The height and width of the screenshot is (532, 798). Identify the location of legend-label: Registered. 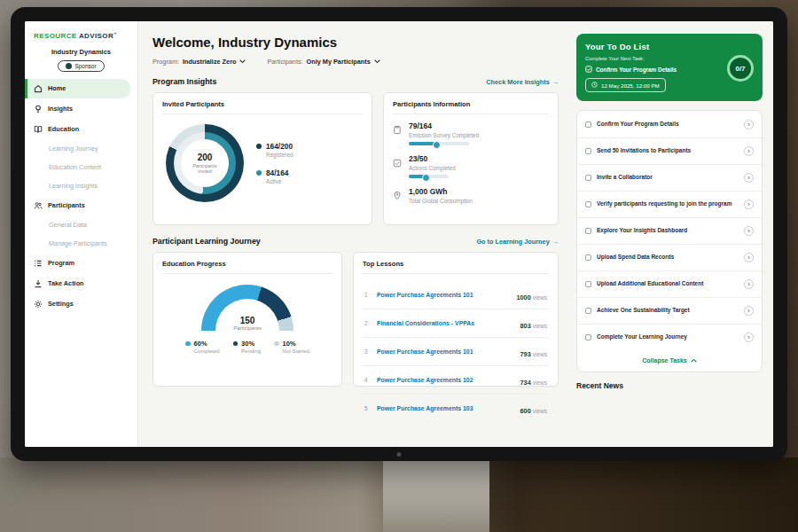
(279, 154).